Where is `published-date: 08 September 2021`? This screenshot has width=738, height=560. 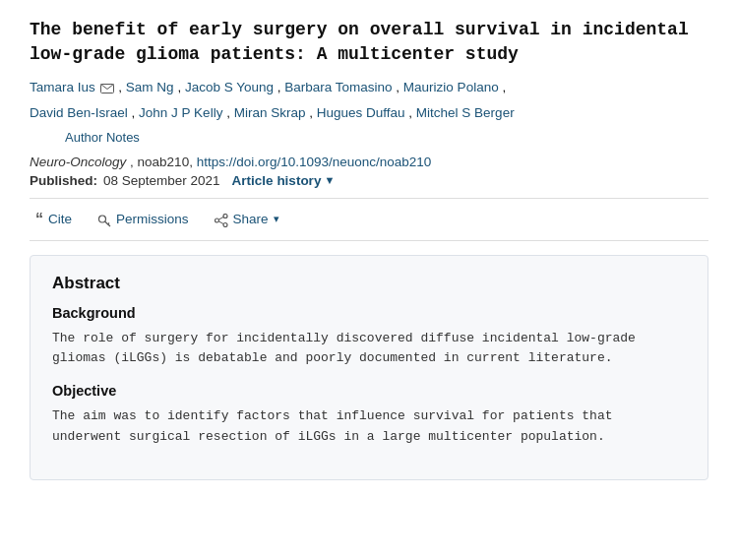 published-date: 08 September 2021 is located at coordinates (161, 181).